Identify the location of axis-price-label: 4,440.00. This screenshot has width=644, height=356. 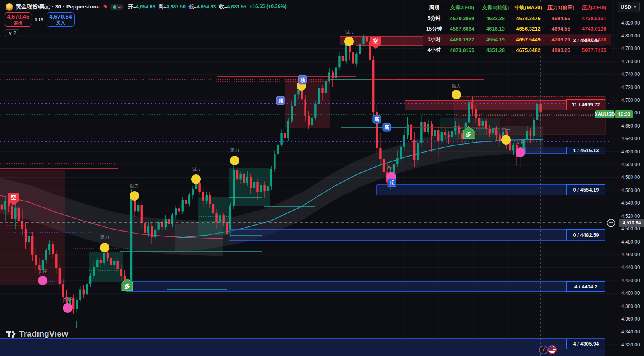
(630, 267).